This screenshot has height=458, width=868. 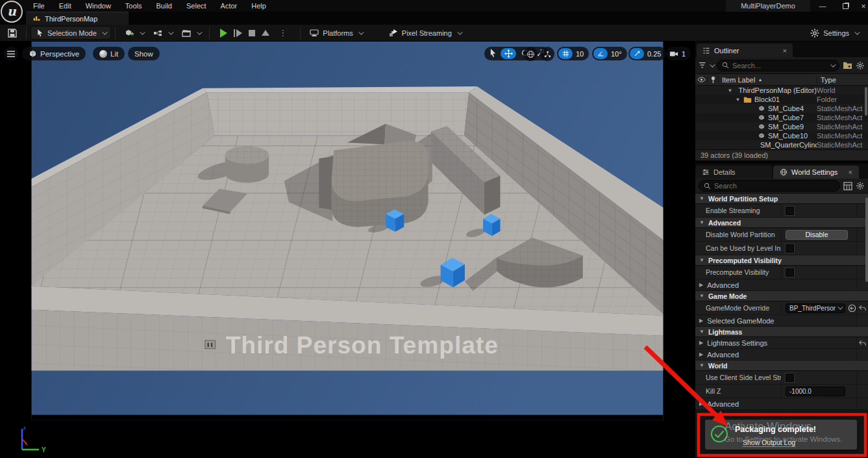 I want to click on surface-snapping-button, so click(x=547, y=54).